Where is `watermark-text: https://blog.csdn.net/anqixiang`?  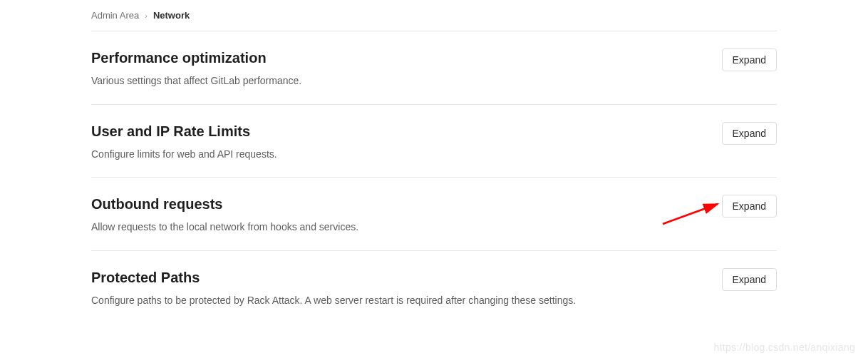 watermark-text: https://blog.csdn.net/anqixiang is located at coordinates (785, 347).